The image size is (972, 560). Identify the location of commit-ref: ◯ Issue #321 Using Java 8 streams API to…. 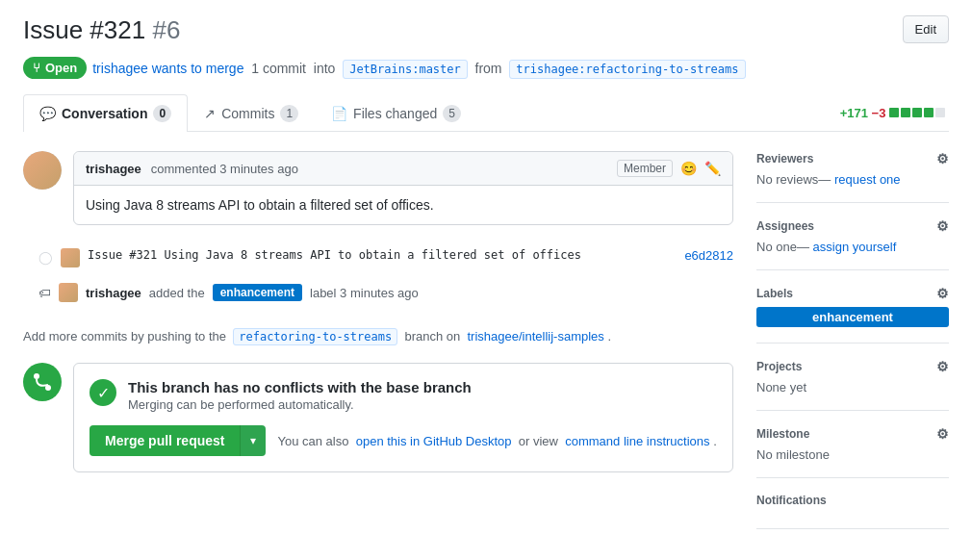
(378, 258).